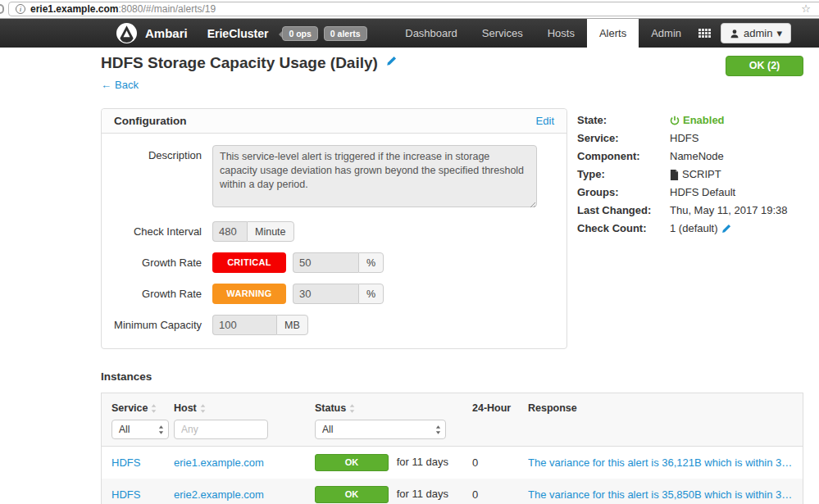 The width and height of the screenshot is (819, 504). Describe the element at coordinates (703, 193) in the screenshot. I see `groups-value: HDFS Default` at that location.